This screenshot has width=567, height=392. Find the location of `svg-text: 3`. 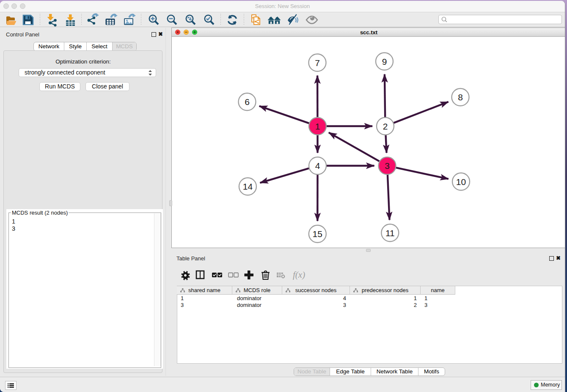

svg-text: 3 is located at coordinates (387, 166).